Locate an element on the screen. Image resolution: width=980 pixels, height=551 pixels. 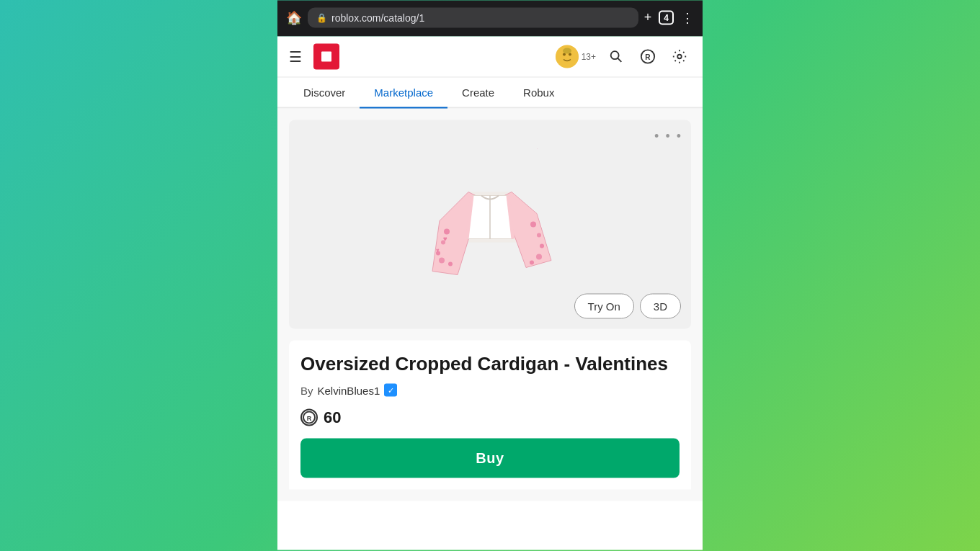
price-amount: 60 is located at coordinates (332, 418).